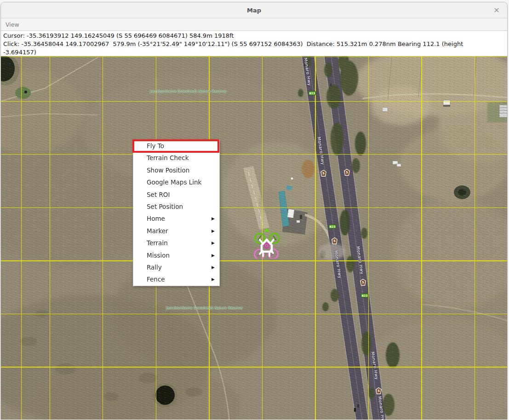  What do you see at coordinates (267, 243) in the screenshot?
I see `drone-icon` at bounding box center [267, 243].